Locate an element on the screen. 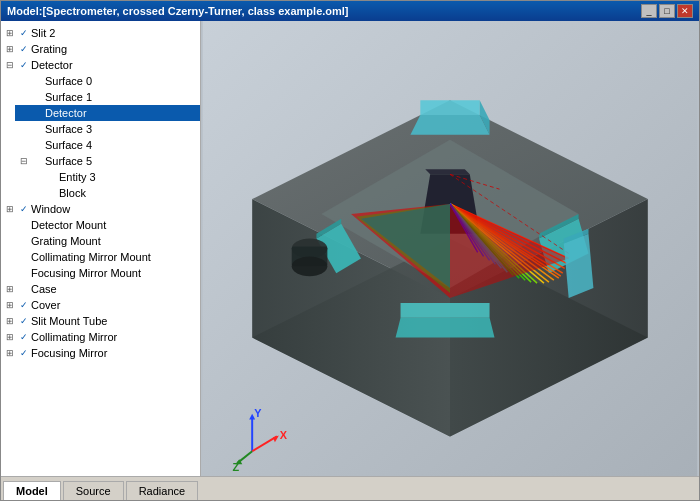 Image resolution: width=700 pixels, height=501 pixels. svg-text: Y is located at coordinates (258, 413).